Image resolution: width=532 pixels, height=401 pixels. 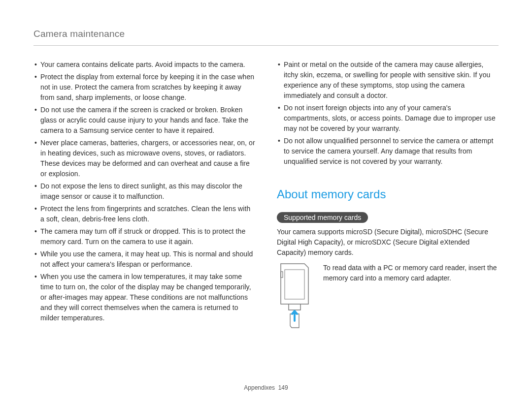 What do you see at coordinates (144, 191) in the screenshot?
I see `list-item: Do not expose the lens to direct sunligh…` at bounding box center [144, 191].